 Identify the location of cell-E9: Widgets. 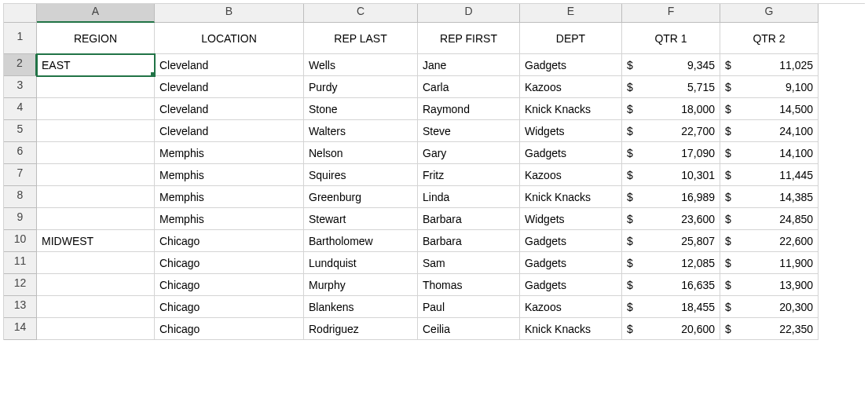
(571, 219).